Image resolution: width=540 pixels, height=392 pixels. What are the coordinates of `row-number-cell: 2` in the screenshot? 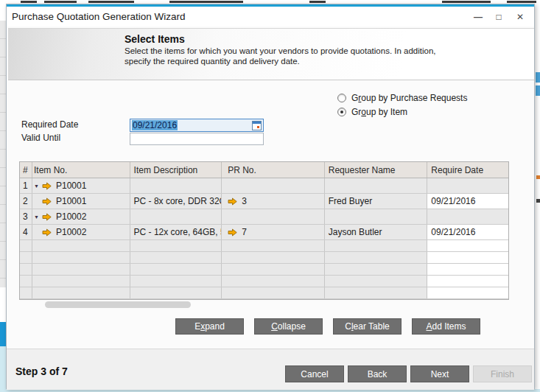 It's located at (27, 201).